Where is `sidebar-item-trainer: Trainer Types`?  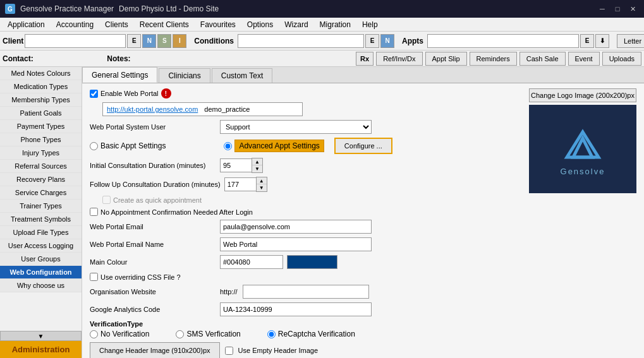 sidebar-item-trainer: Trainer Types is located at coordinates (40, 206).